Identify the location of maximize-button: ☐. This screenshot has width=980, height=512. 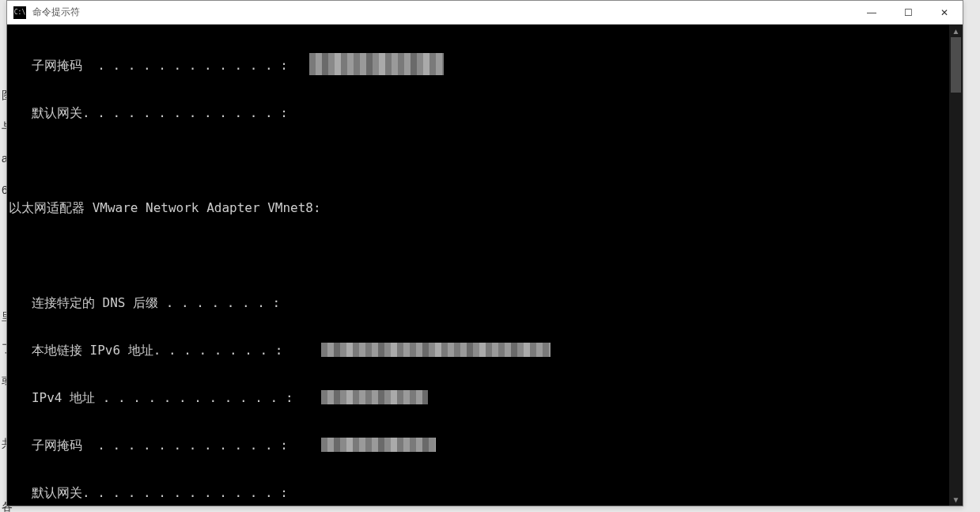
(908, 13).